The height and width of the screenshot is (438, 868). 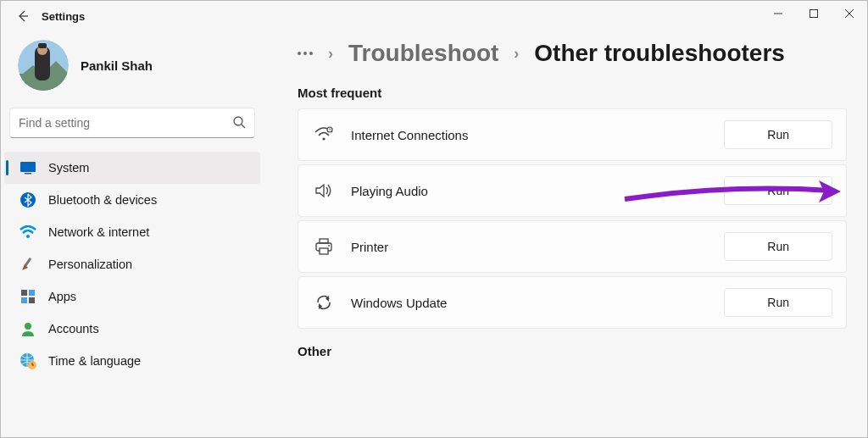 I want to click on user-name: Pankil Shah, so click(x=117, y=66).